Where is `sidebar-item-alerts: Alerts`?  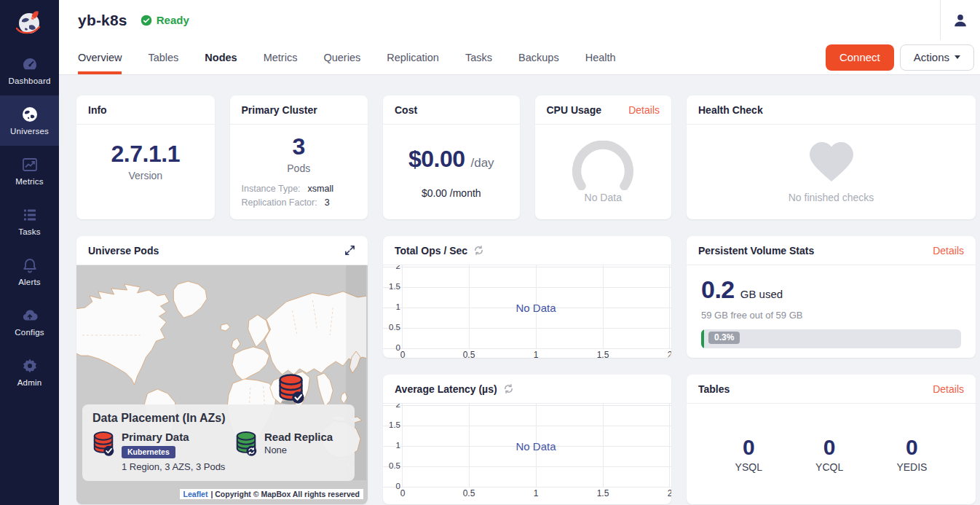
sidebar-item-alerts: Alerts is located at coordinates (29, 271).